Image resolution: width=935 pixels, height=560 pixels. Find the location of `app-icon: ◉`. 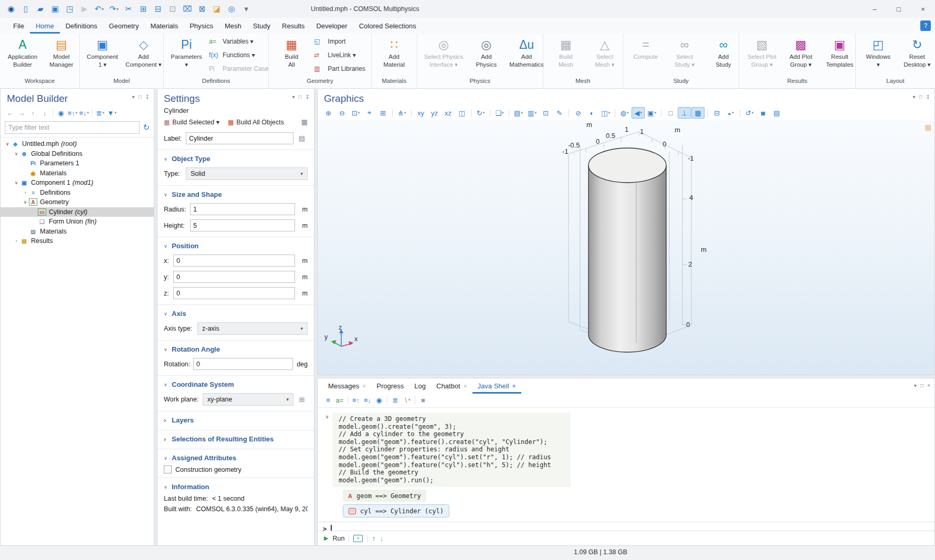

app-icon: ◉ is located at coordinates (11, 9).